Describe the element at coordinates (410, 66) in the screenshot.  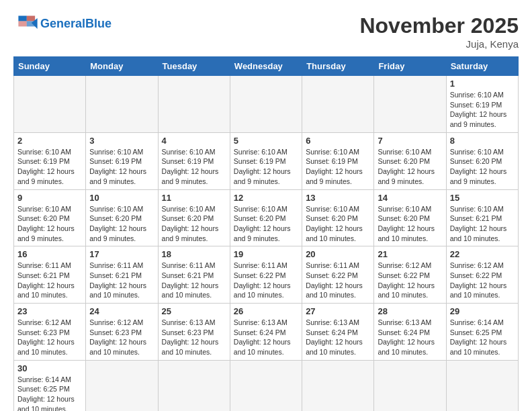
I see `day-header-friday: Friday` at that location.